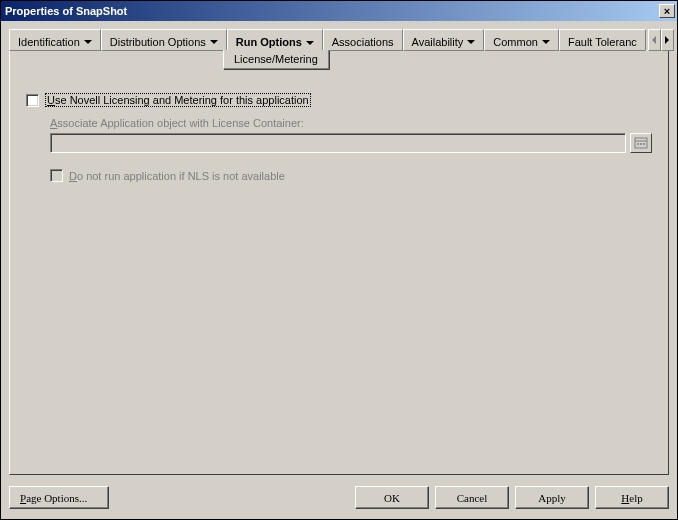 This screenshot has width=678, height=520. Describe the element at coordinates (602, 40) in the screenshot. I see `tab-fault-tolerance: Fault Toleranc` at that location.